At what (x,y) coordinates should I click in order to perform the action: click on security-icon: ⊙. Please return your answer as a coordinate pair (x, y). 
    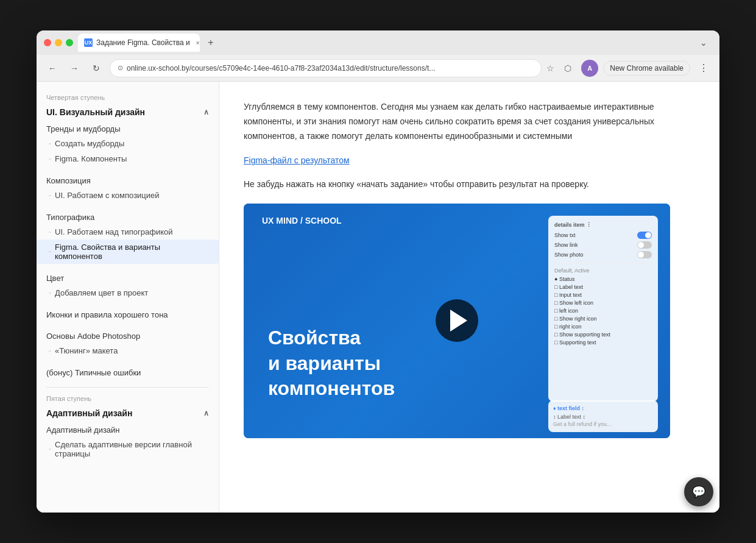
    Looking at the image, I should click on (121, 68).